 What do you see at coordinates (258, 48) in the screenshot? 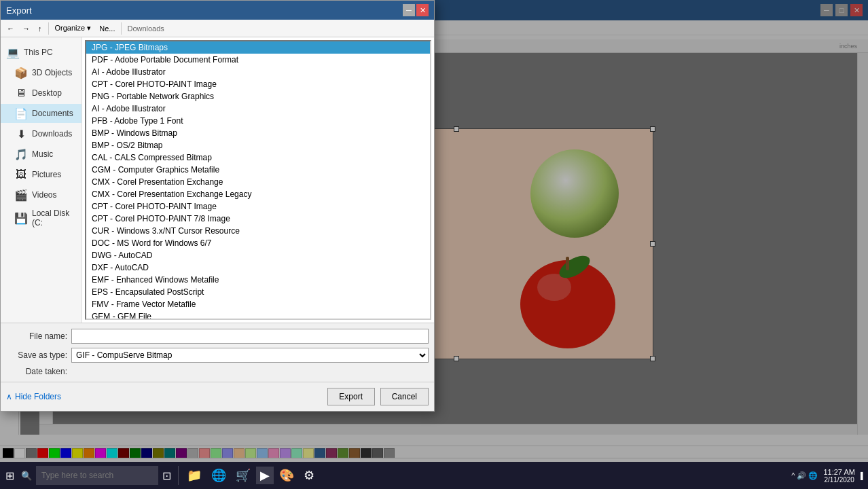
I see `format-item-jpg-top: JPG - JPEG Bitmaps` at bounding box center [258, 48].